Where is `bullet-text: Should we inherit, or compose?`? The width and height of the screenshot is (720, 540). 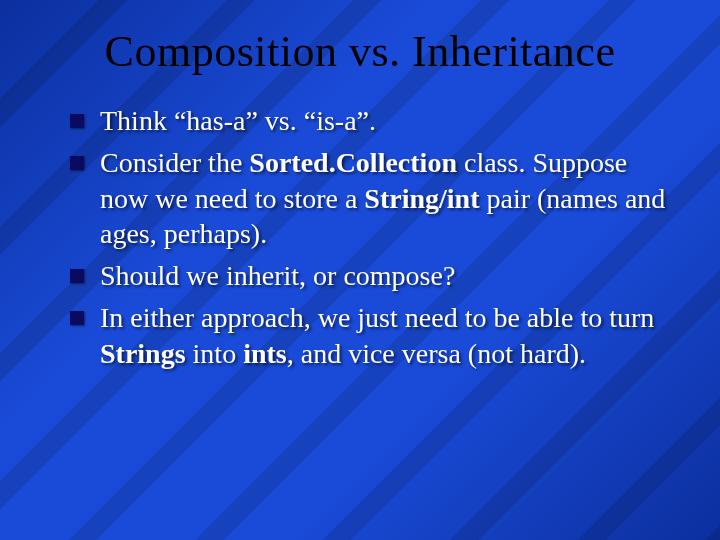
bullet-text: Should we inherit, or compose? is located at coordinates (278, 276).